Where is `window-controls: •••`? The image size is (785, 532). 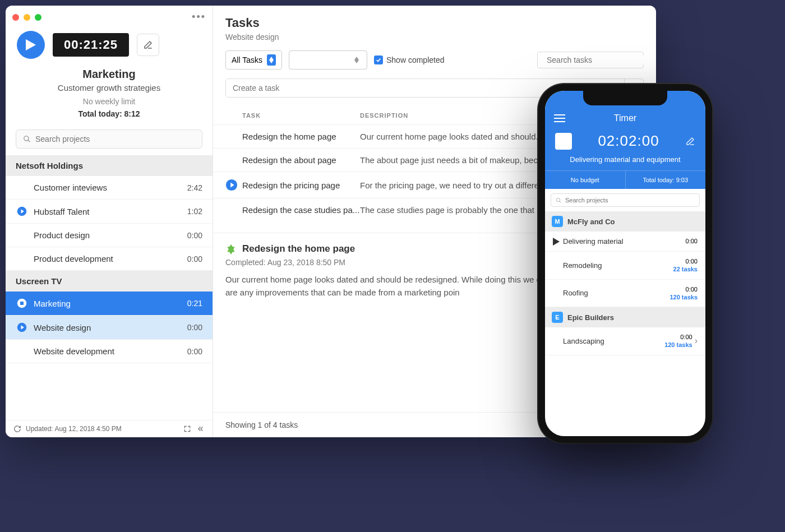
window-controls: ••• is located at coordinates (109, 16).